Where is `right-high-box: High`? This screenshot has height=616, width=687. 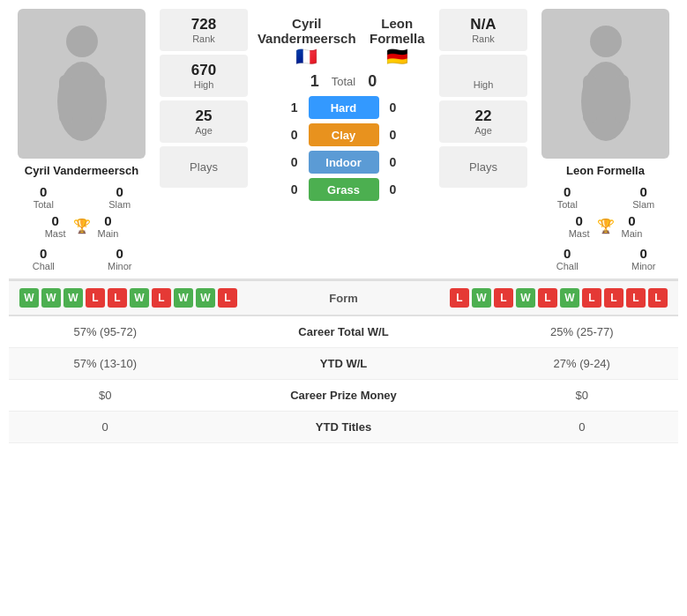
right-high-box: High is located at coordinates (483, 76).